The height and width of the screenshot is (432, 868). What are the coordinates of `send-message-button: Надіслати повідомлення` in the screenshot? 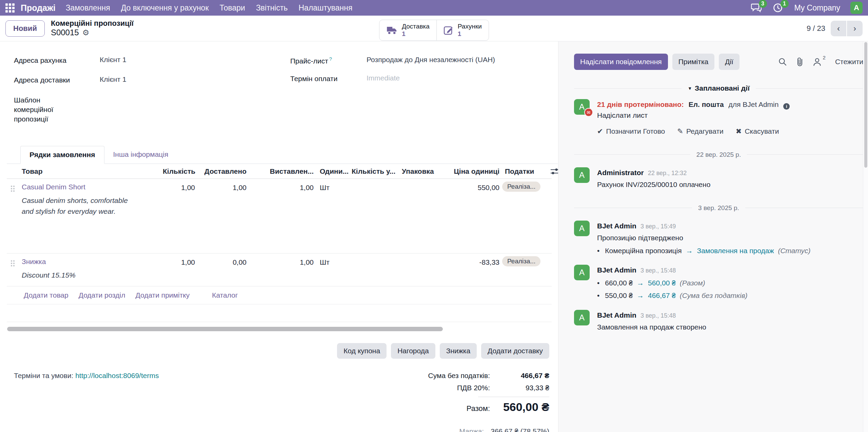 It's located at (621, 62).